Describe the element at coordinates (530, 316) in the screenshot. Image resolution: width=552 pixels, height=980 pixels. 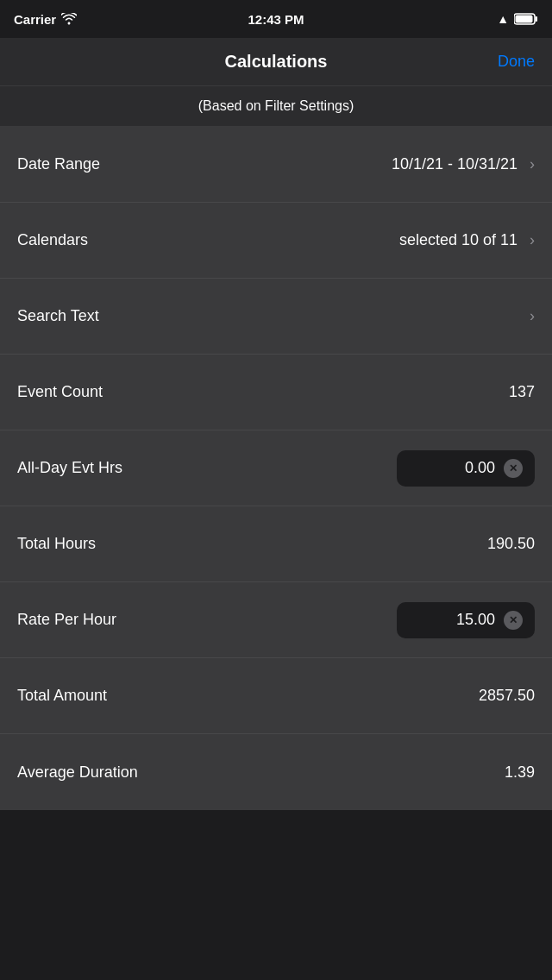
I see `search-text-value: ›` at that location.